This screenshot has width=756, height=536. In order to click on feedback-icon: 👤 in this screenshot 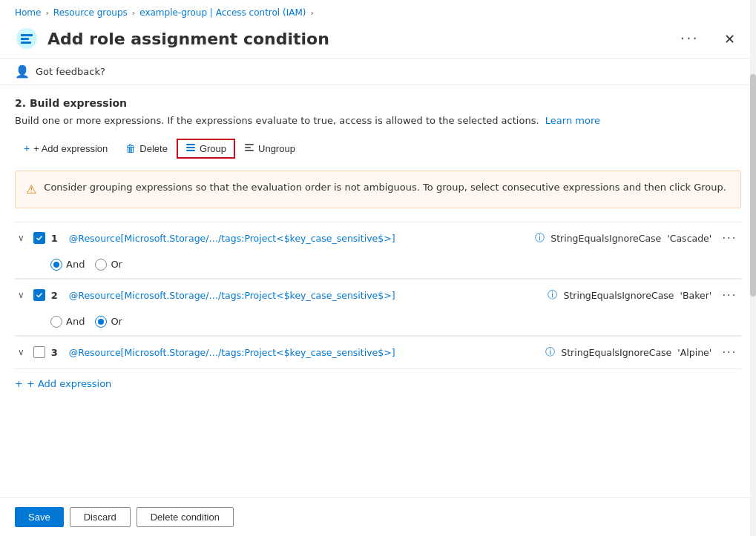, I will do `click(22, 71)`.